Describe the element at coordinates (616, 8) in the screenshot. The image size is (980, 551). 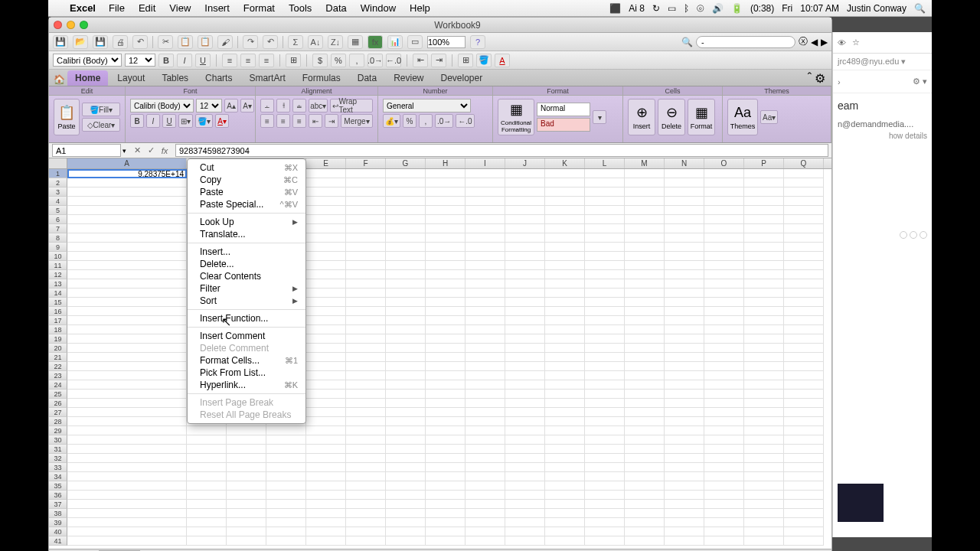
I see `dropbox-icon: ⬛` at that location.